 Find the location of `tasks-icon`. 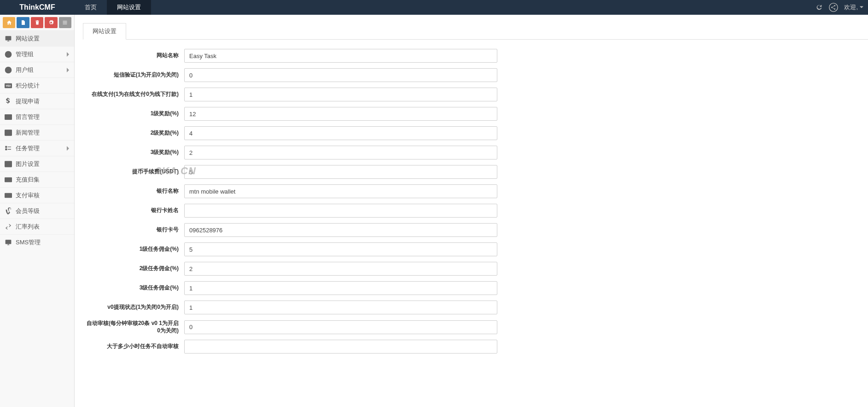

tasks-icon is located at coordinates (8, 148).